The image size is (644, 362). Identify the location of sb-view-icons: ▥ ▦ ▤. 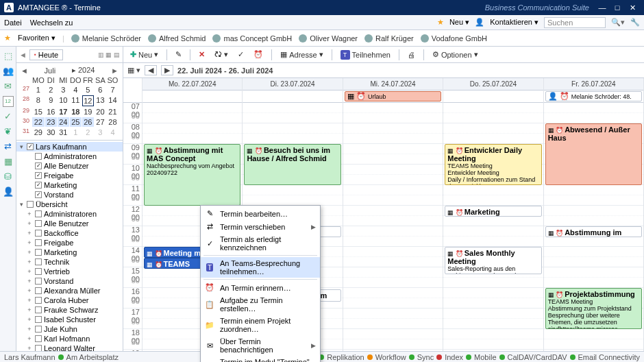
(109, 55).